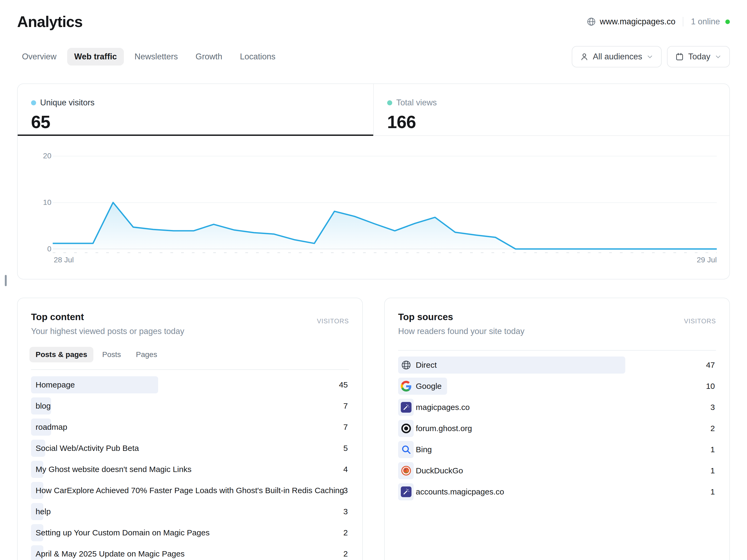  I want to click on item-label: roadmap, so click(51, 427).